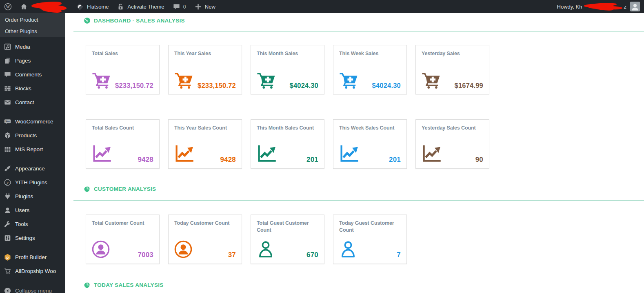 This screenshot has width=644, height=293. Describe the element at coordinates (198, 7) in the screenshot. I see `plus-icon` at that location.